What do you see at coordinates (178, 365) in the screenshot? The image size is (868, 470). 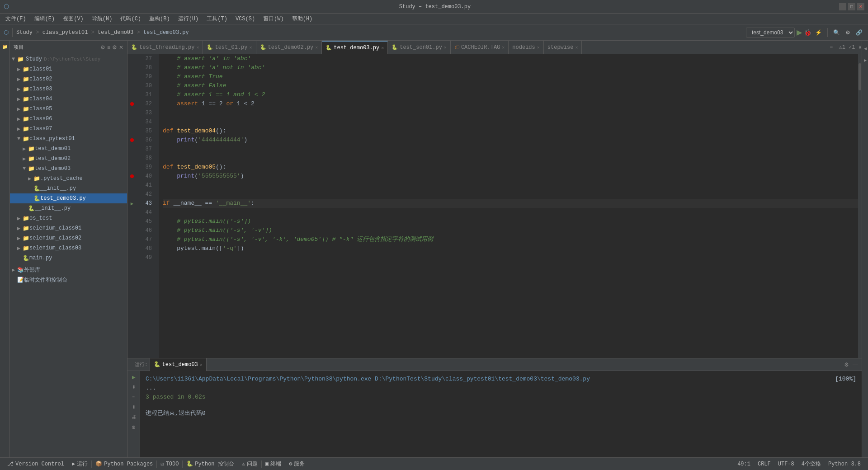 I see `terminal-tab-active: 🐍 test_demo03 ✕` at bounding box center [178, 365].